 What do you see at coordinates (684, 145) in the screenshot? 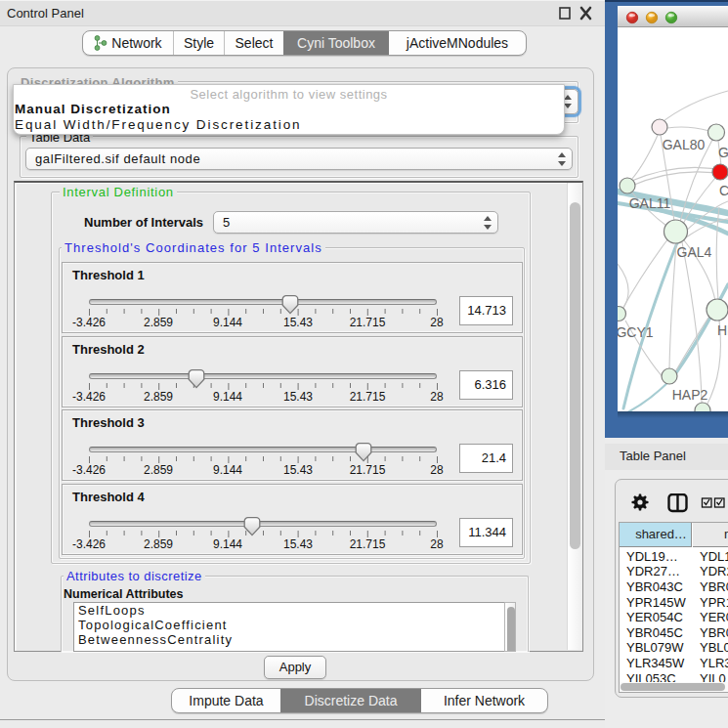
I see `svg-text: GAL80` at bounding box center [684, 145].